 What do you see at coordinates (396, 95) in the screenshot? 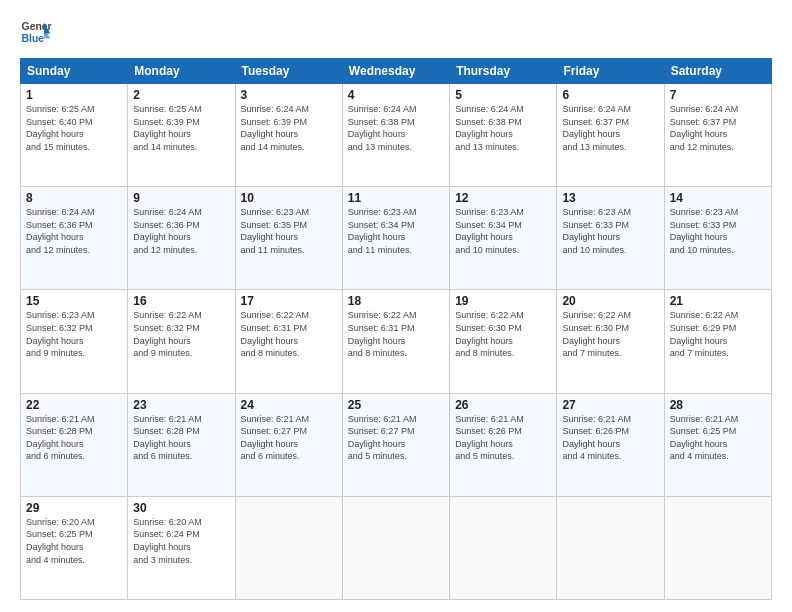
I see `day-number: 4` at bounding box center [396, 95].